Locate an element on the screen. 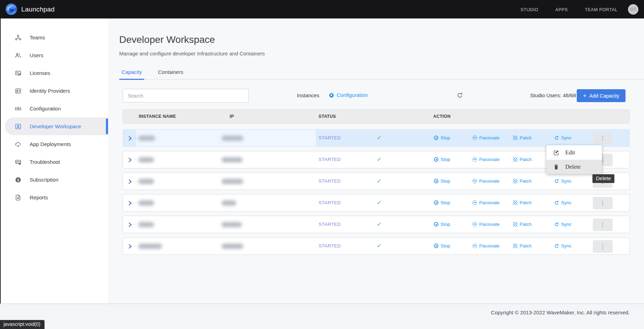 Image resolution: width=644 pixels, height=329 pixels. nav-link-studio: STUDIO is located at coordinates (530, 10).